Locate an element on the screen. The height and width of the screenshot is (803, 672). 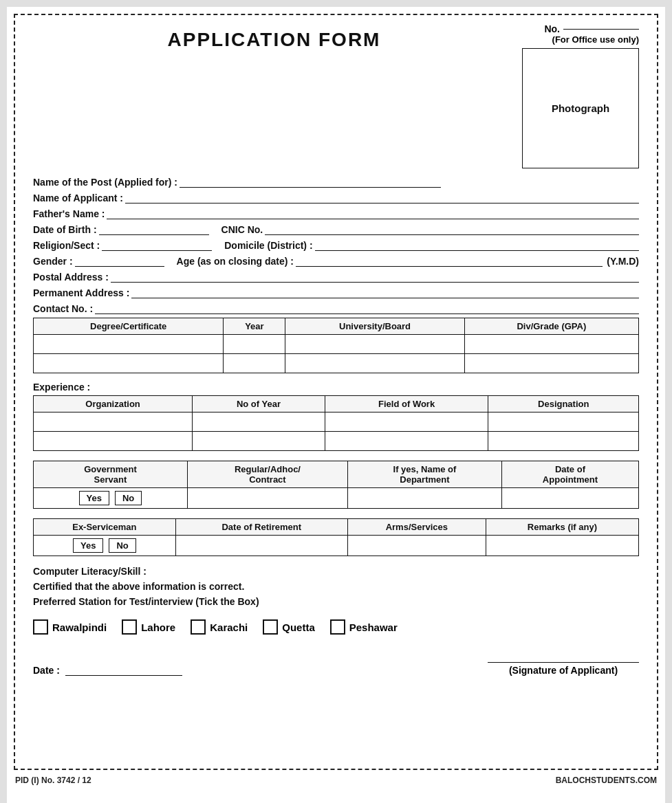
cnic-field is located at coordinates (452, 229).